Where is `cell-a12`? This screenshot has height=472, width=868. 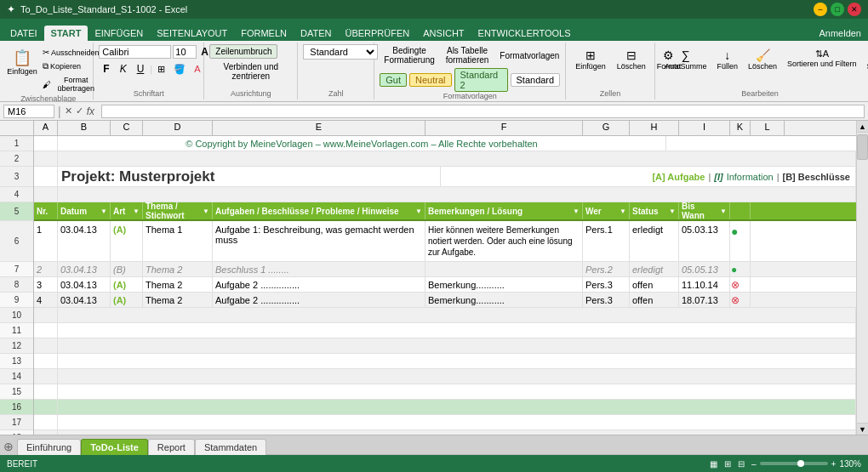 cell-a12 is located at coordinates (46, 345).